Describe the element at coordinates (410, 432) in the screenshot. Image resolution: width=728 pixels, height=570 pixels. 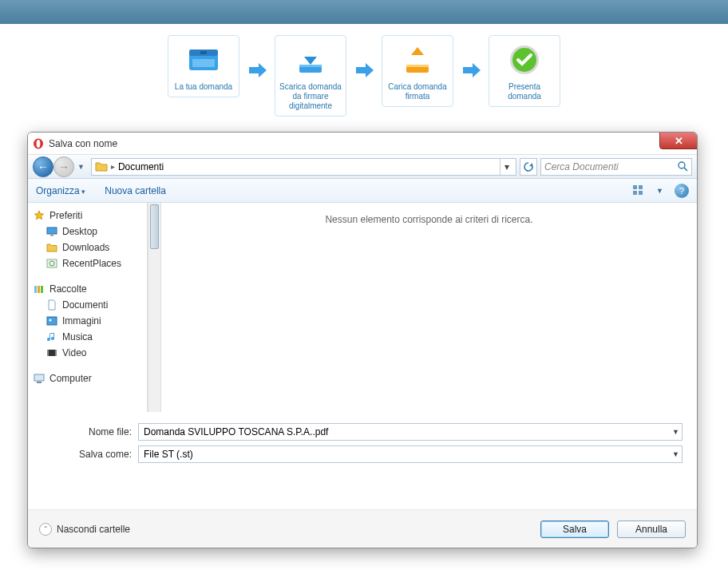
I see `filename-input: Domanda SVILUPPO TOSCANA S.P.A..pdf ▼` at that location.